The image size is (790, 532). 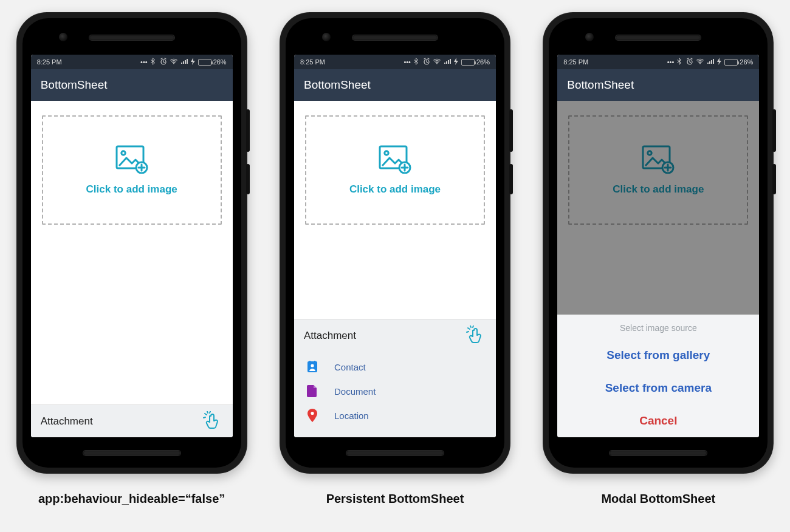 I want to click on caption-2: Persistent BottomSheet, so click(x=395, y=499).